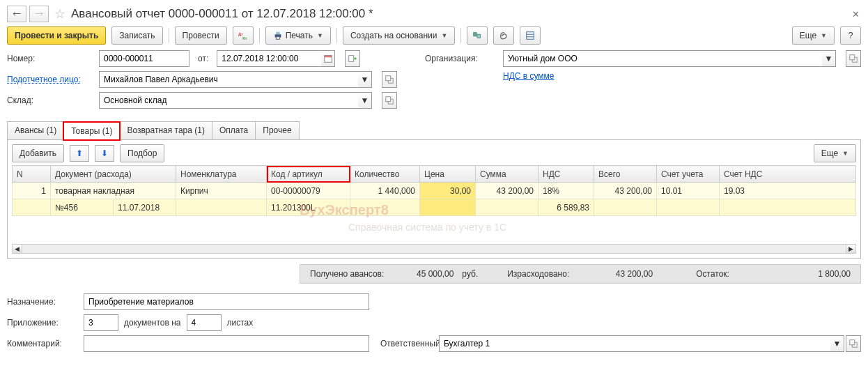 Image resolution: width=868 pixels, height=391 pixels. What do you see at coordinates (529, 76) in the screenshot?
I see `nds-link: НДС в сумме` at bounding box center [529, 76].